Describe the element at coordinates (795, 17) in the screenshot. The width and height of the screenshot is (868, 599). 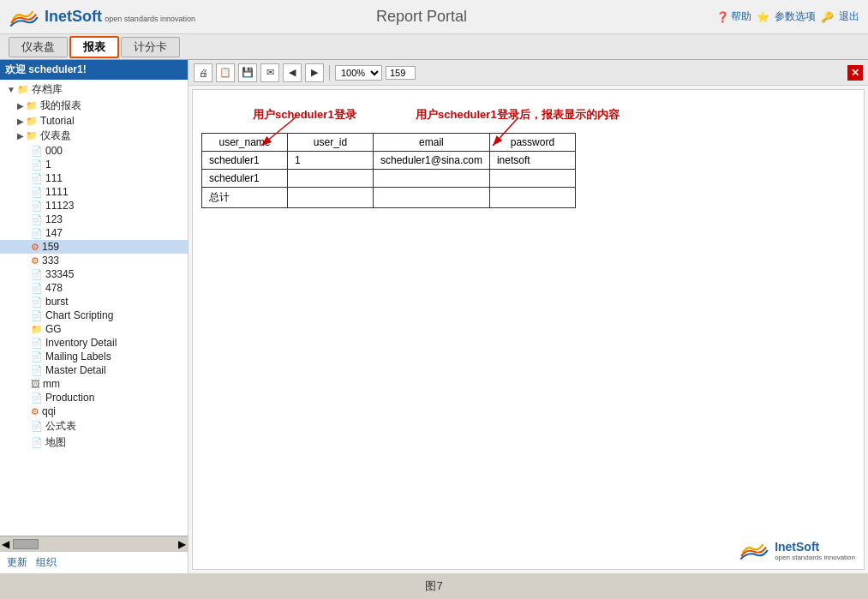
I see `favorites-link: 参数选项` at that location.